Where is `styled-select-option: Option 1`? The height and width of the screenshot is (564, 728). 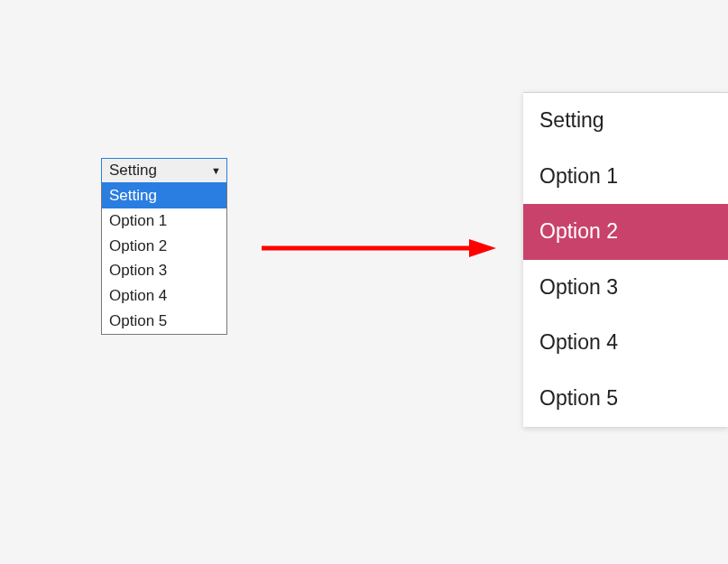
styled-select-option: Option 1 is located at coordinates (626, 177).